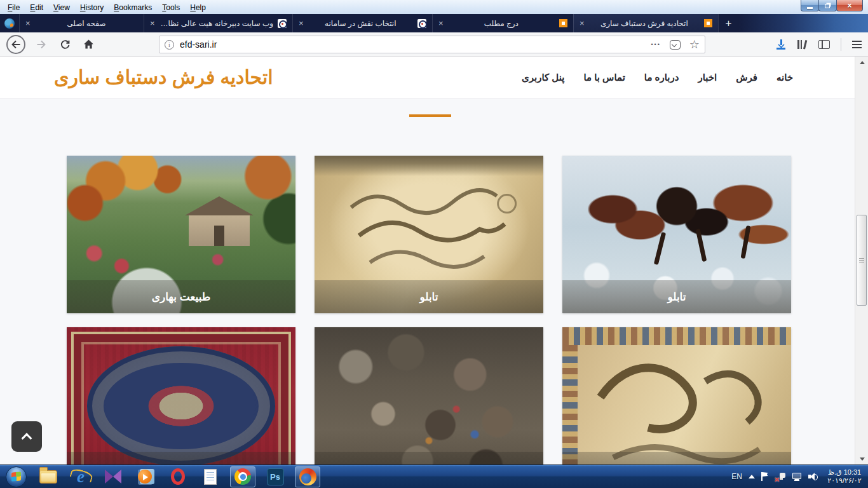 The image size is (868, 488). What do you see at coordinates (198, 8) in the screenshot?
I see `menu-help: Help` at bounding box center [198, 8].